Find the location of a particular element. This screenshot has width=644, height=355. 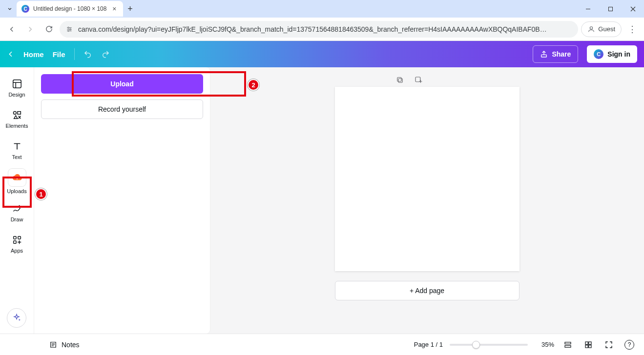

canvas-page-toolbar is located at coordinates (409, 80).